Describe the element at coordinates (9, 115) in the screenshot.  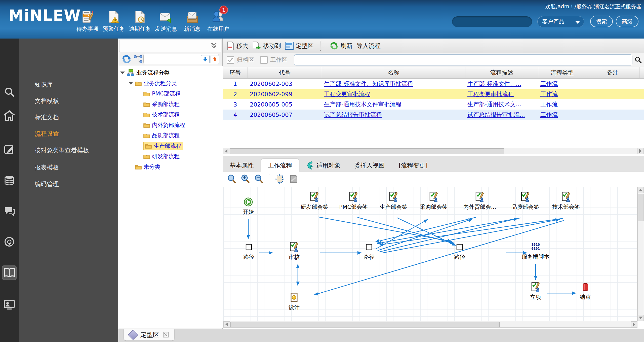
I see `rail-home-icon` at that location.